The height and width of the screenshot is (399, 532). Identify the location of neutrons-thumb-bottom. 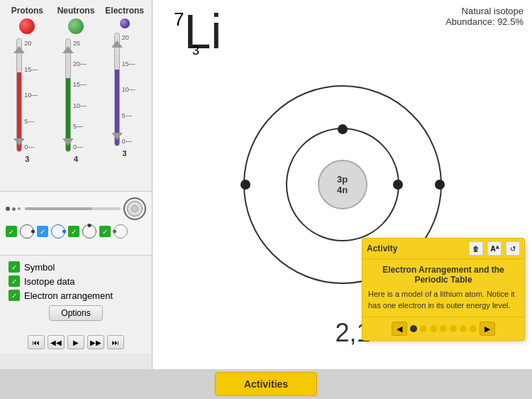
(68, 142).